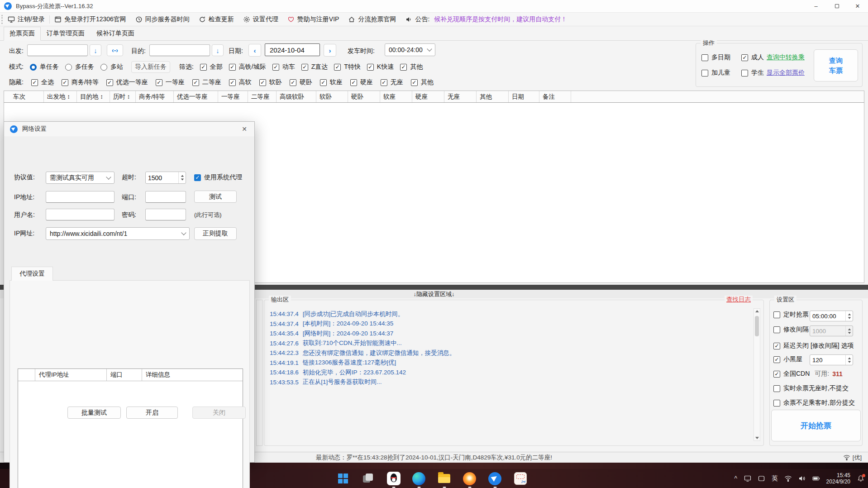  What do you see at coordinates (757, 326) in the screenshot?
I see `scrollbar-thumb` at bounding box center [757, 326].